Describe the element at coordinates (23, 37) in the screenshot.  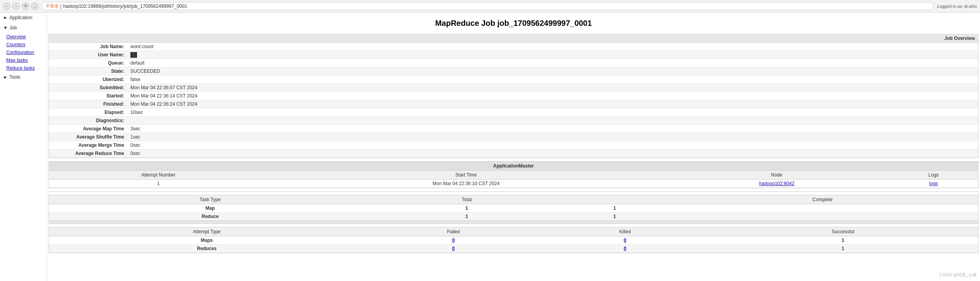
I see `sidebar-item-overview: Overview` at that location.